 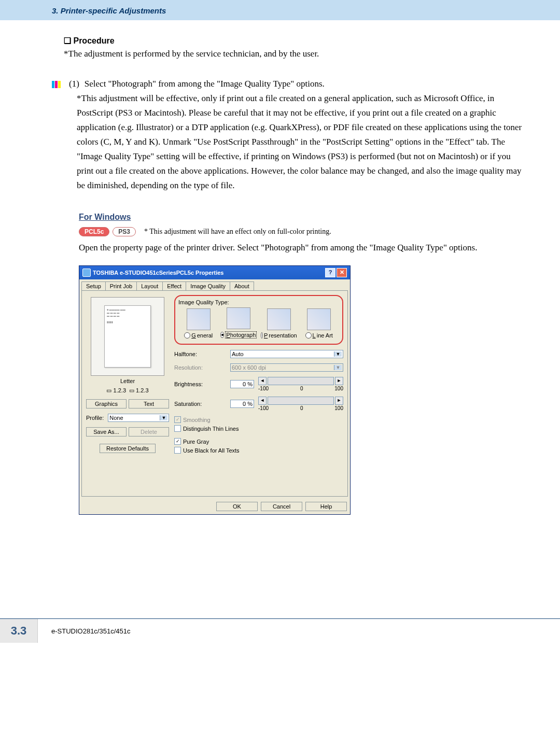 I want to click on step-title: Select "Photograph" from among the "Imag…, so click(x=204, y=84).